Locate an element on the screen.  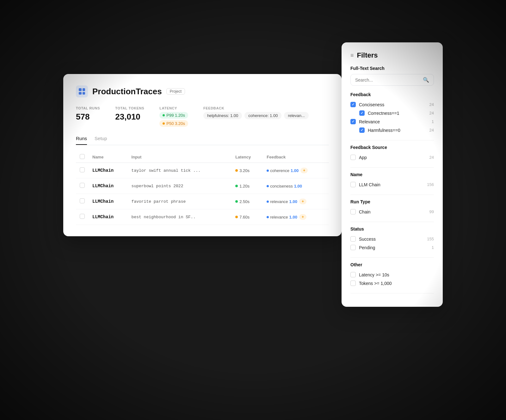
project-icon is located at coordinates (82, 91).